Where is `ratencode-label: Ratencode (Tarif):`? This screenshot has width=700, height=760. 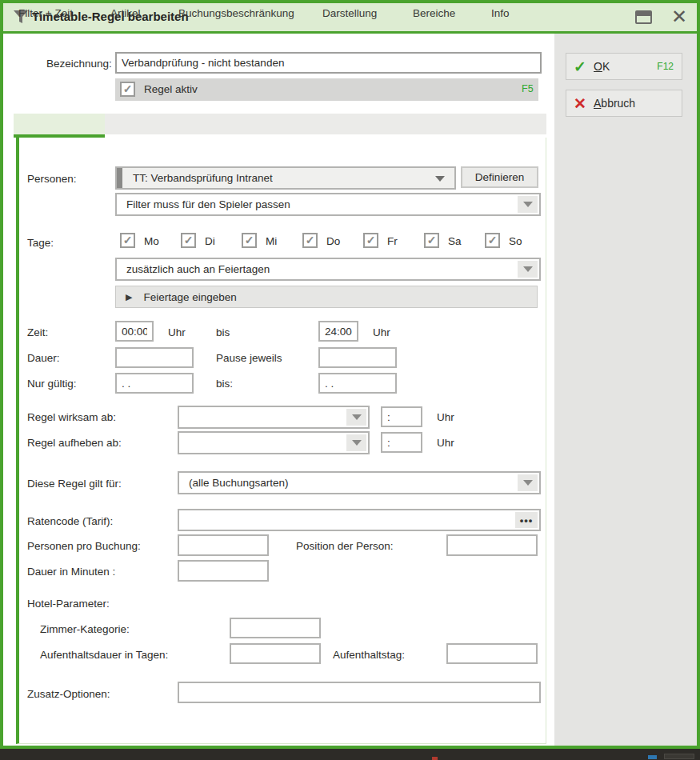 ratencode-label: Ratencode (Tarif): is located at coordinates (70, 522).